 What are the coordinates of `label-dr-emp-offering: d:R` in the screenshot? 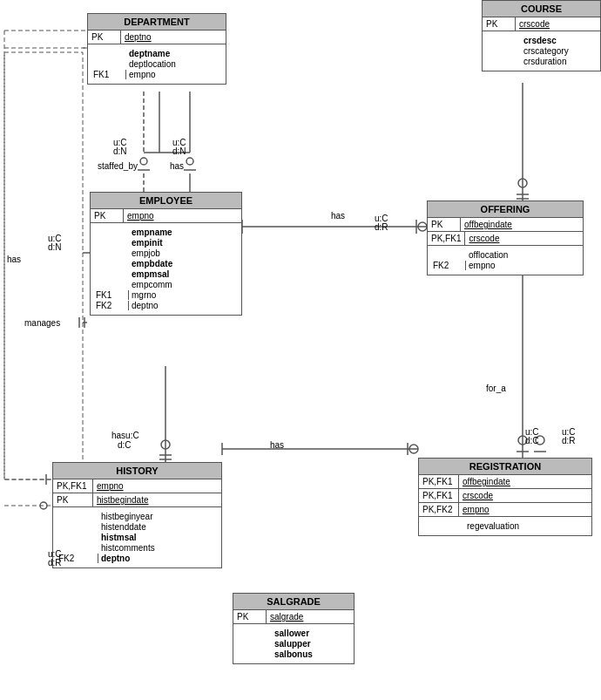 It's located at (382, 227).